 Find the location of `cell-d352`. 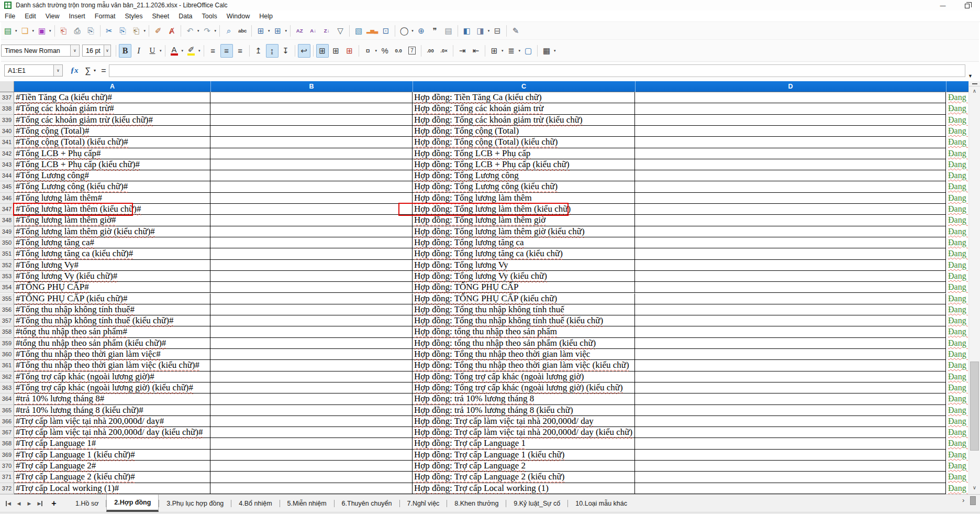

cell-d352 is located at coordinates (790, 265).